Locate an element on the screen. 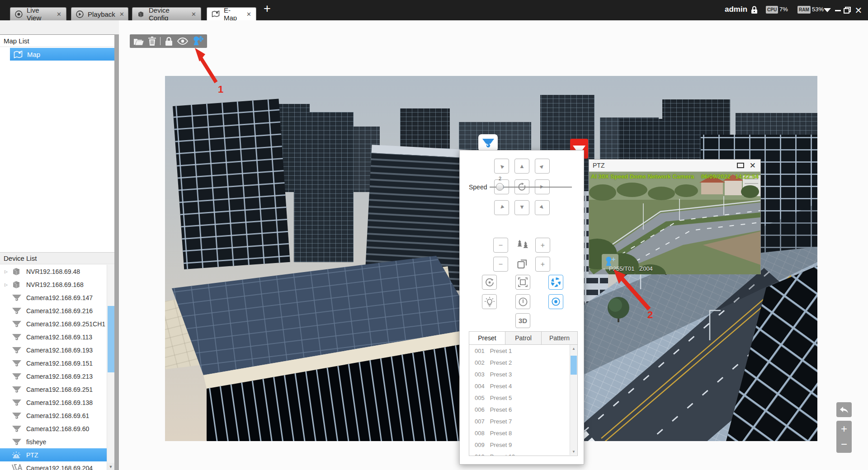  device-label: Camera192.168.69.251CH1 is located at coordinates (66, 324).